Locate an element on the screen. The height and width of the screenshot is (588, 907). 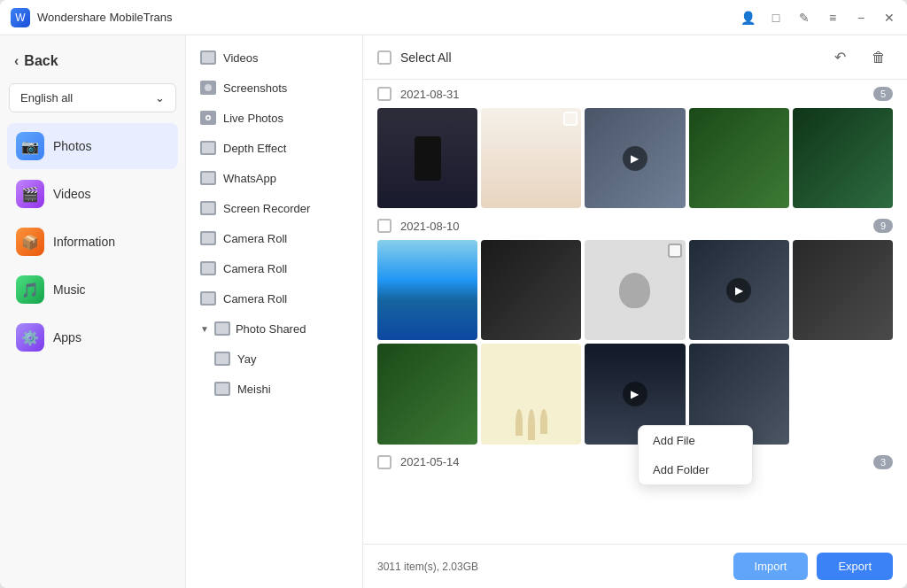
screenshot-icon is located at coordinates (208, 88).